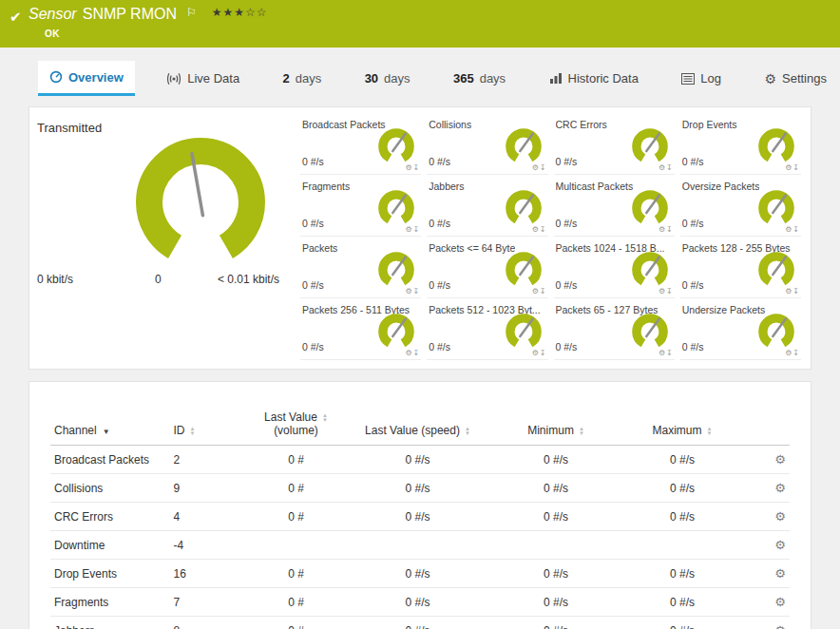 The height and width of the screenshot is (629, 840). What do you see at coordinates (296, 517) in the screenshot?
I see `channel-last-value-volume: 0 #` at bounding box center [296, 517].